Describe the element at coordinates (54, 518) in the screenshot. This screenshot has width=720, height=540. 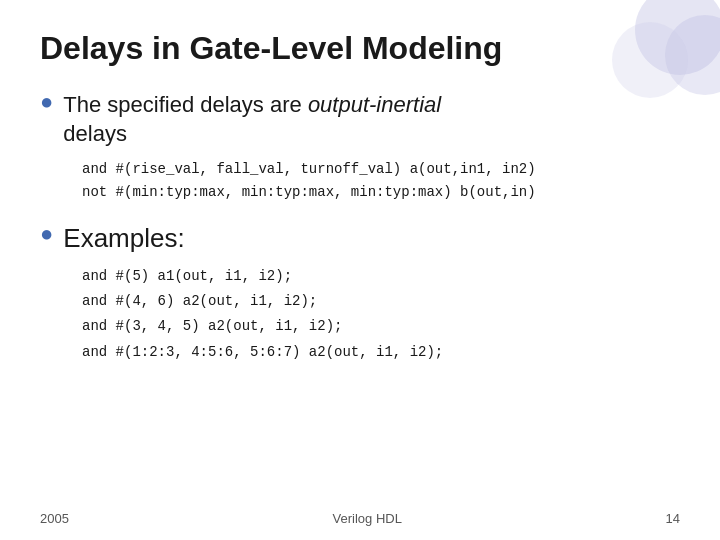
I see `footer-year: 2005` at that location.